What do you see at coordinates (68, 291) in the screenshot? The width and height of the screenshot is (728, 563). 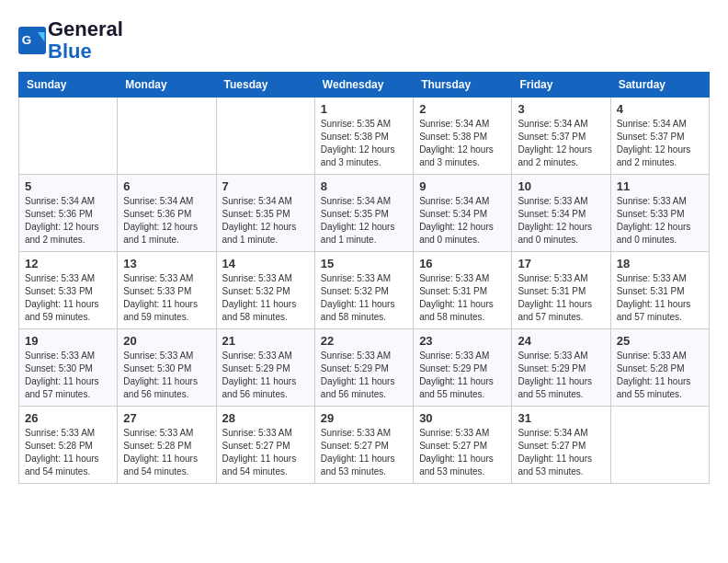 I see `calendar-cell: 12Sunrise: 5:33 AM Sunset: 5:33 PM Dayli…` at bounding box center [68, 291].